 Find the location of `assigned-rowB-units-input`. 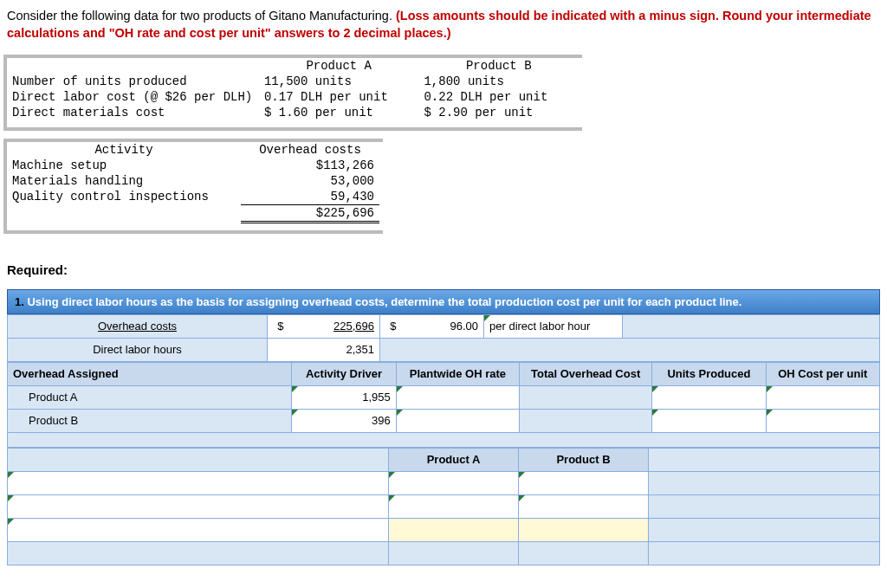

assigned-rowB-units-input is located at coordinates (709, 421).